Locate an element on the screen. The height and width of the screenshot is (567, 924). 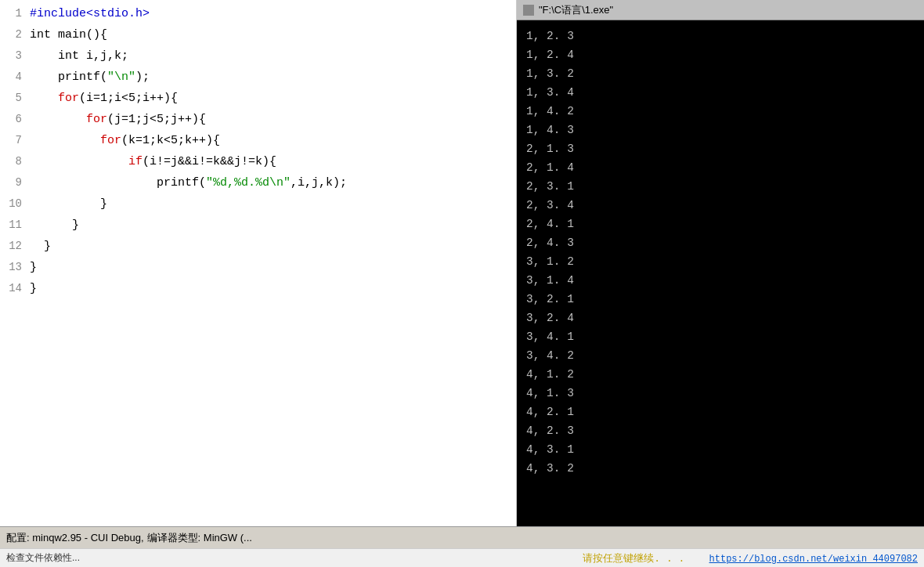
code-text-13: } is located at coordinates (273, 268).